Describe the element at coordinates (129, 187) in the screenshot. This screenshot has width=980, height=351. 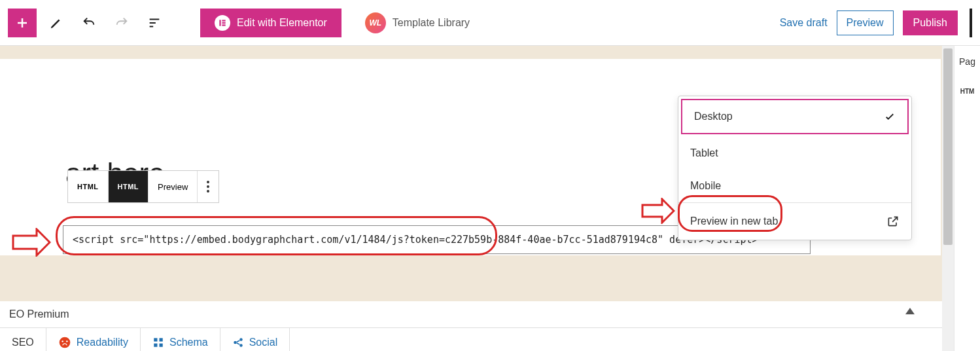
I see `html-mode-tab: HTML` at that location.